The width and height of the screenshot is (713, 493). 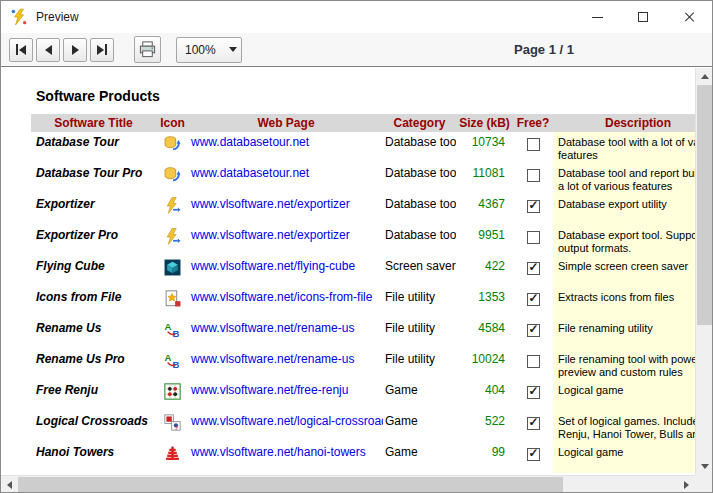 What do you see at coordinates (686, 484) in the screenshot?
I see `scroll-right-button` at bounding box center [686, 484].